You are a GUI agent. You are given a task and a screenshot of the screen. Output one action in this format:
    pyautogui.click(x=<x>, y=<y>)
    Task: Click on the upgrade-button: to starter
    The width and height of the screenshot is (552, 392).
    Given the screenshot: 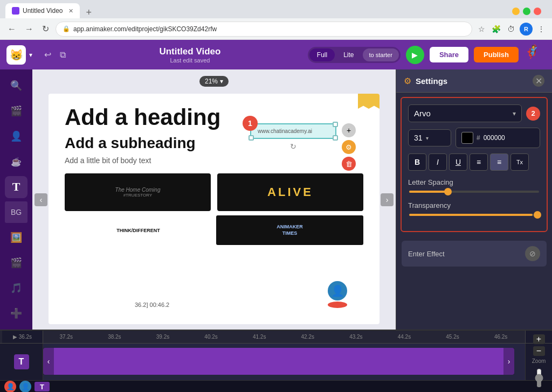 What is the action you would take?
    pyautogui.click(x=381, y=55)
    